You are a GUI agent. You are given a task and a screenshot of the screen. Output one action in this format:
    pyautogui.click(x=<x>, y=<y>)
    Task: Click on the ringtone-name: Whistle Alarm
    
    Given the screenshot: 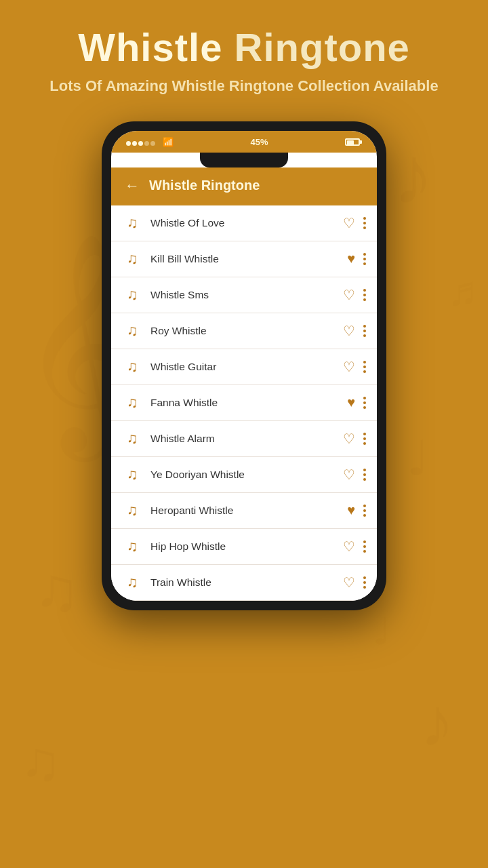 What is the action you would take?
    pyautogui.click(x=243, y=439)
    